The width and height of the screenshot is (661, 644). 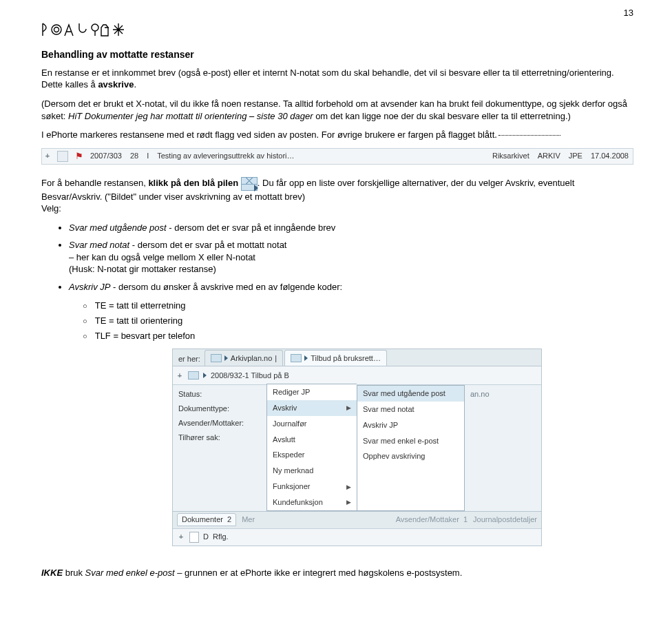 What do you see at coordinates (106, 156) in the screenshot?
I see `saknr: 2007/303` at bounding box center [106, 156].